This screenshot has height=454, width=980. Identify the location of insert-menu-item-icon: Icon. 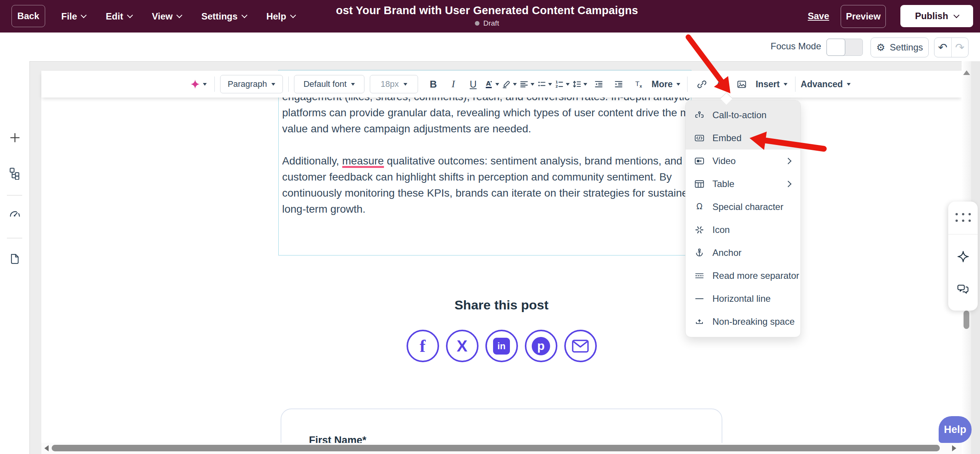
(743, 230).